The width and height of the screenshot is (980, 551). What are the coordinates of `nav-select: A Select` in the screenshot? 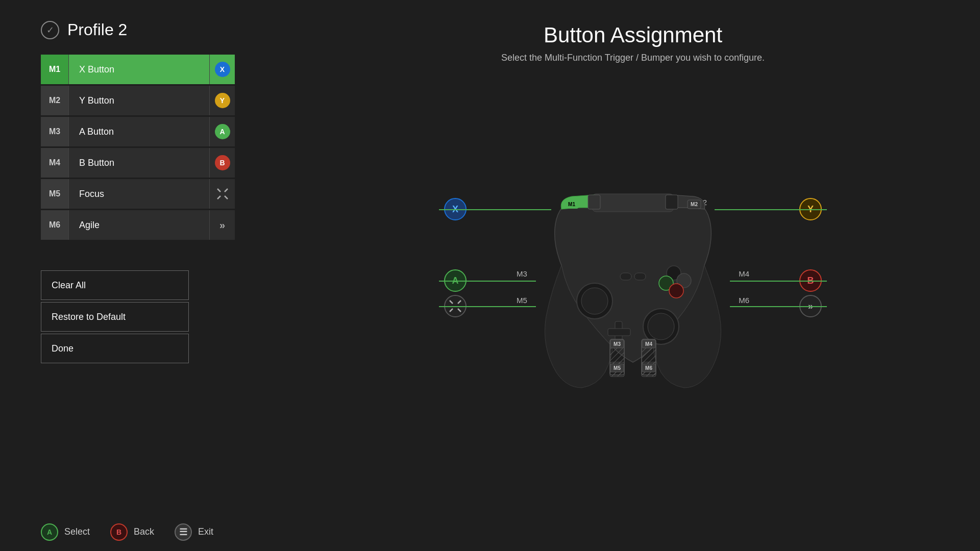 It's located at (65, 532).